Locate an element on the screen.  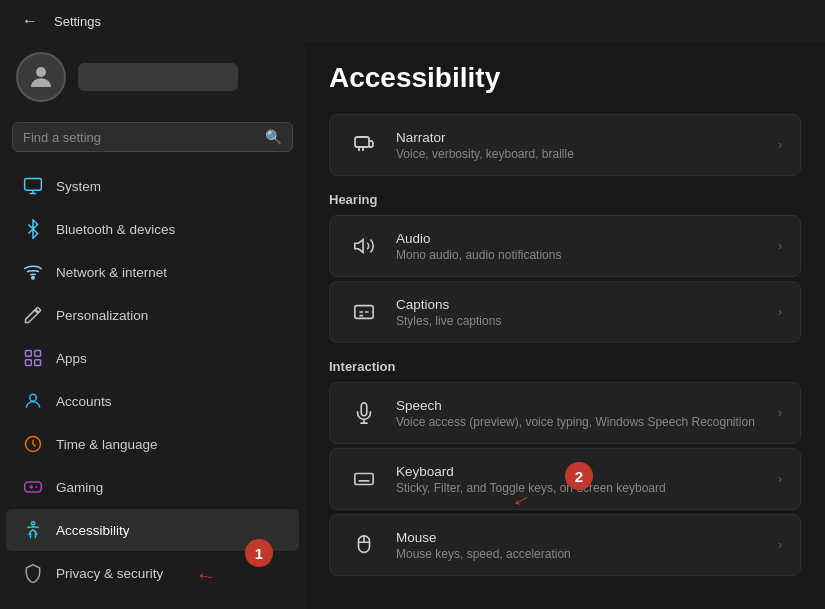
sidebar-label-system: System is located at coordinates (78, 186).